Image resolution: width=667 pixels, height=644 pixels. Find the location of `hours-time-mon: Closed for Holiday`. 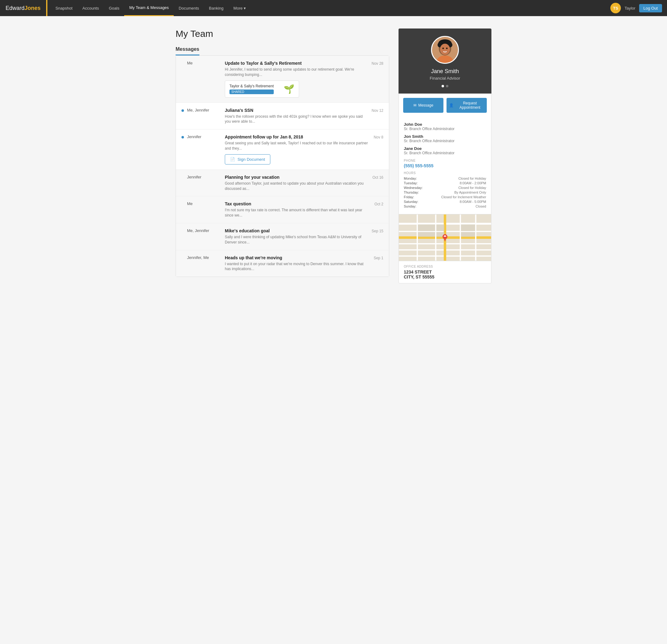

hours-time-mon: Closed for Holiday is located at coordinates (472, 178).